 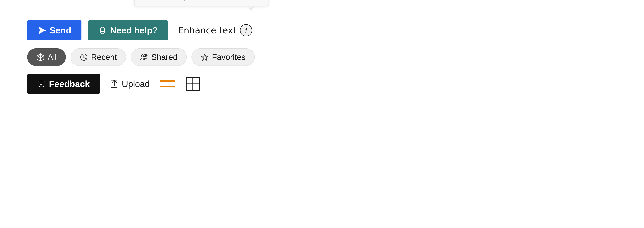 I want to click on star-icon, so click(x=205, y=57).